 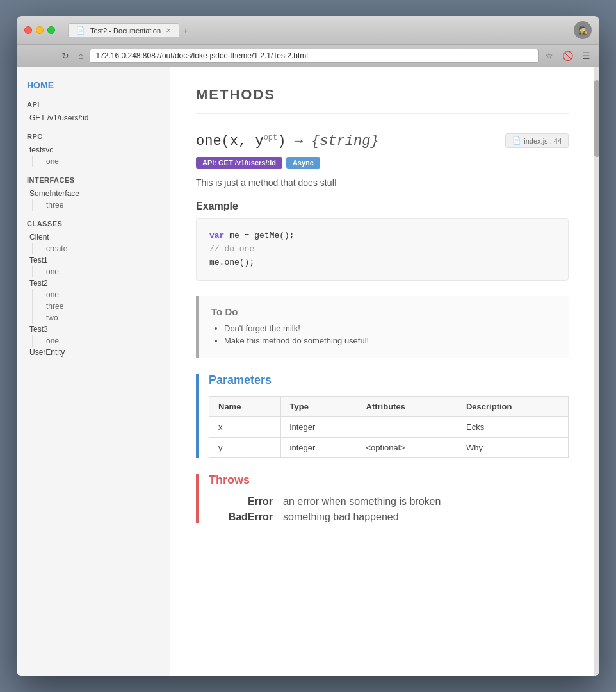 What do you see at coordinates (537, 141) in the screenshot?
I see `file-reference: 📄 index.js : 44` at bounding box center [537, 141].